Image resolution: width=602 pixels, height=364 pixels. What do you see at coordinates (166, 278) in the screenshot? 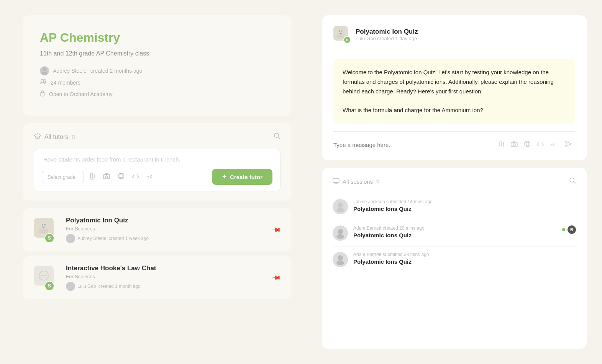
I see `tutor-info-2: Interactive Hooke's Law Chat For Science…` at bounding box center [166, 278].